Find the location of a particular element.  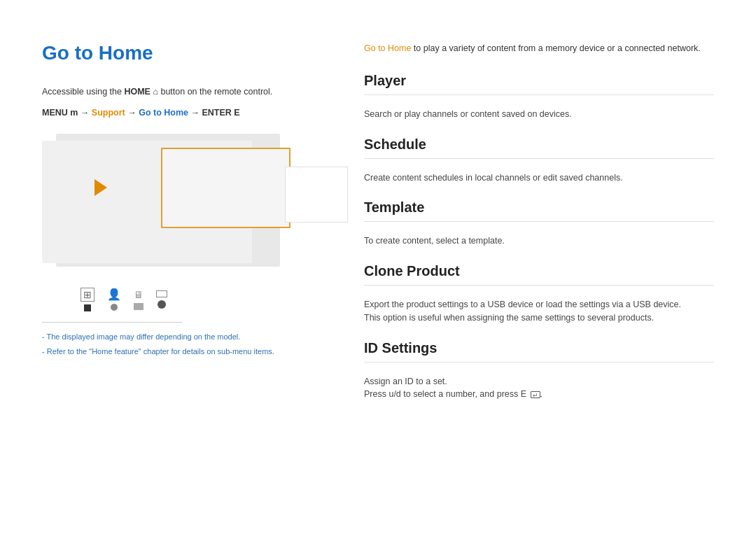

tv-screen-inner is located at coordinates (316, 195).